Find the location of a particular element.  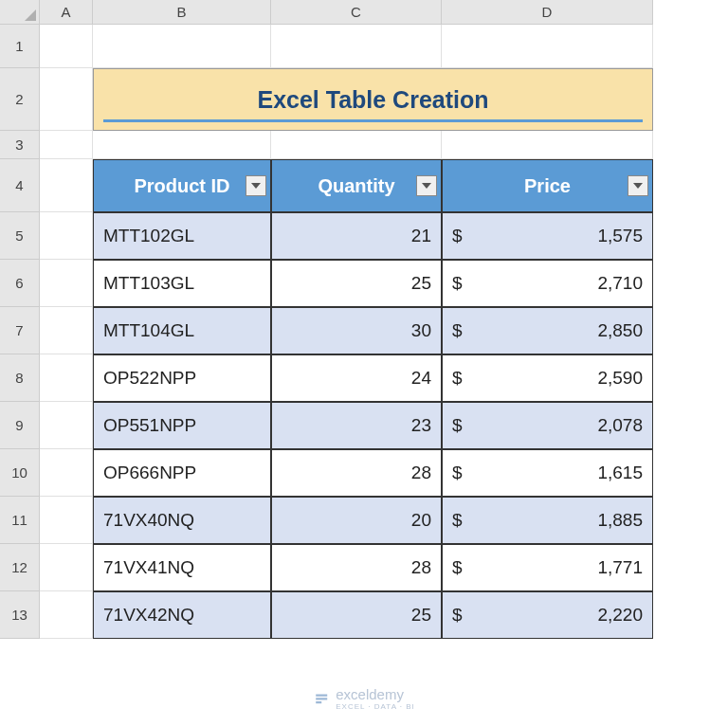

price-amount: 2,590 is located at coordinates (620, 378).